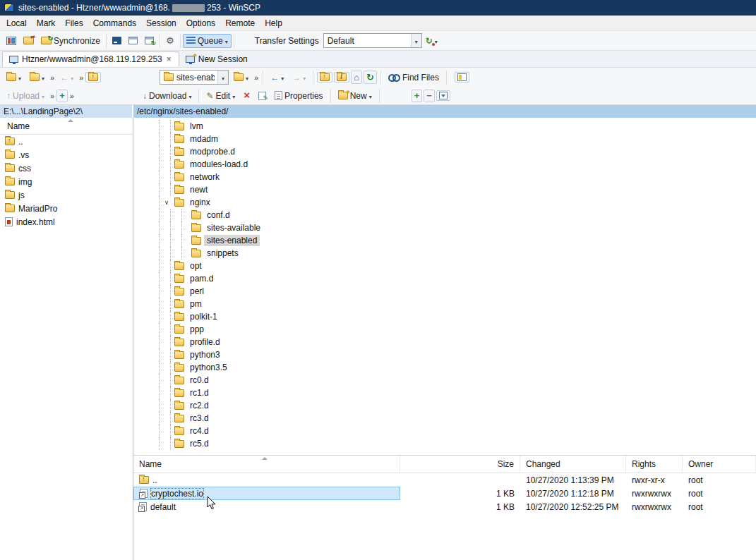 The height and width of the screenshot is (560, 756). I want to click on caret-down-icon, so click(223, 78).